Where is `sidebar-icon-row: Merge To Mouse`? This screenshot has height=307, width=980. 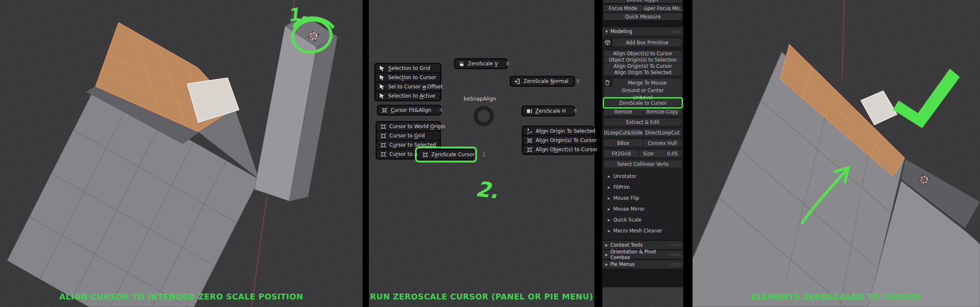
sidebar-icon-row: Merge To Mouse is located at coordinates (643, 83).